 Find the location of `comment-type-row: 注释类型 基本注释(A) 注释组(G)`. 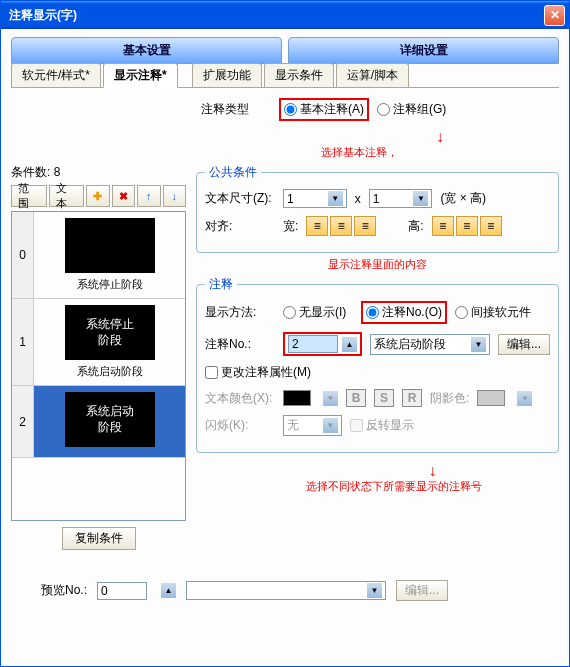

comment-type-row: 注释类型 基本注释(A) 注释组(G) is located at coordinates (380, 110).